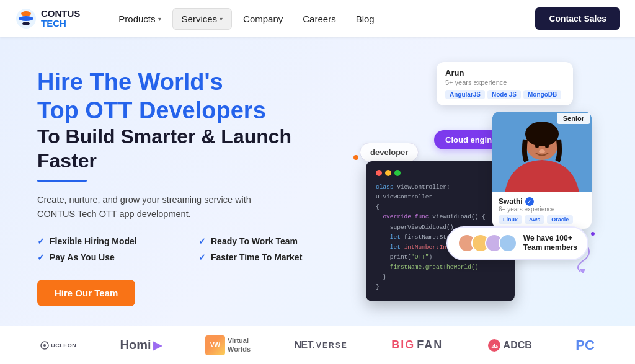 This screenshot has height=364, width=635. Describe the element at coordinates (365, 19) in the screenshot. I see `nav-blog: Blog` at that location.